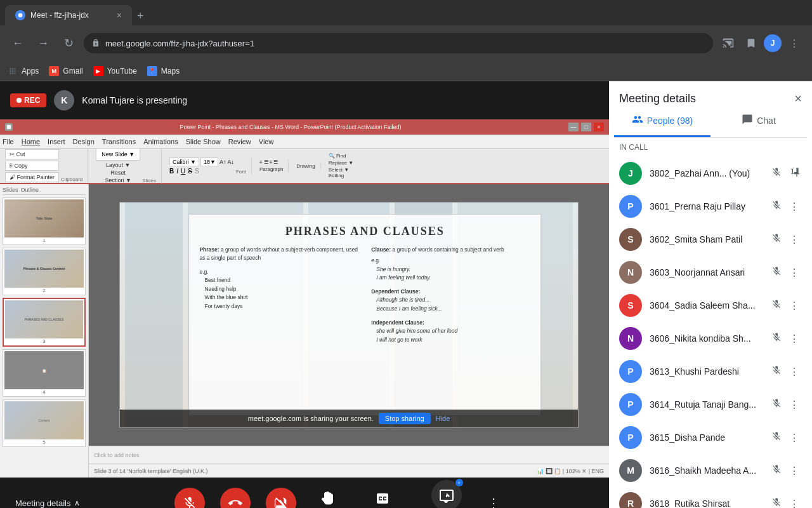 The width and height of the screenshot is (812, 508). Describe the element at coordinates (759, 122) in the screenshot. I see `tab-chat: Chat` at that location.